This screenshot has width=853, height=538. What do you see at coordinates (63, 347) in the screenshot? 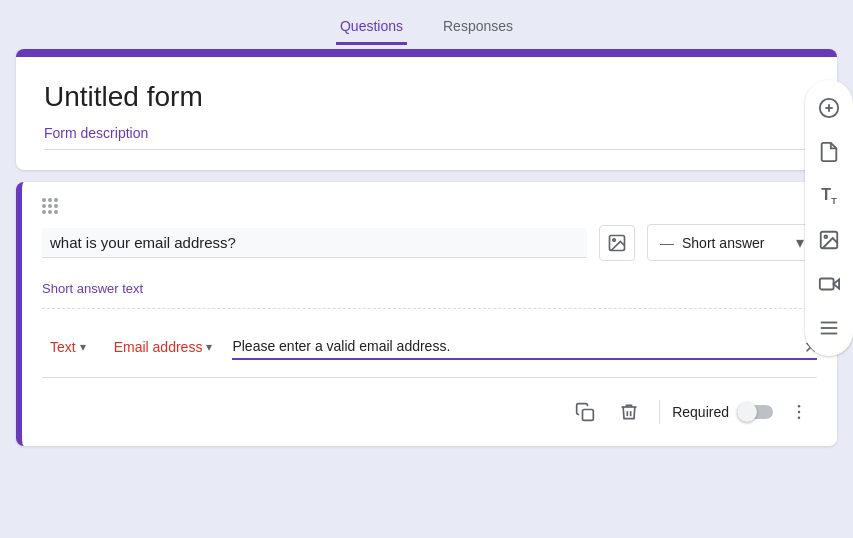
I see `type-dropdown-label: Text` at bounding box center [63, 347].